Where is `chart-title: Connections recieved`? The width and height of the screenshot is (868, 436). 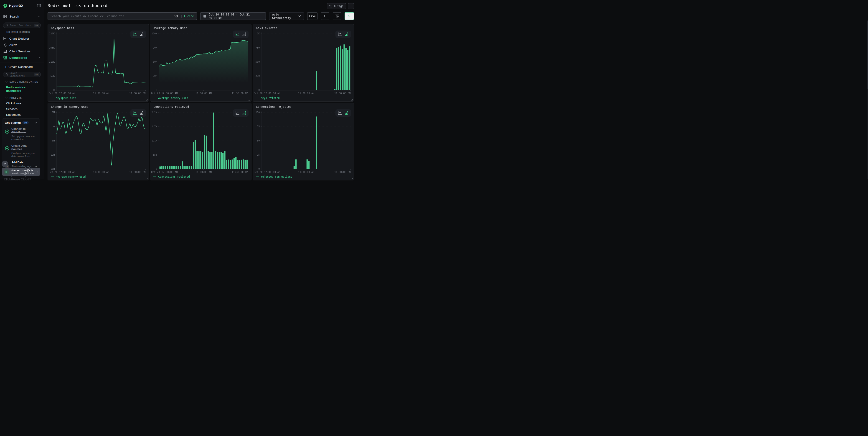
chart-title: Connections recieved is located at coordinates (171, 107).